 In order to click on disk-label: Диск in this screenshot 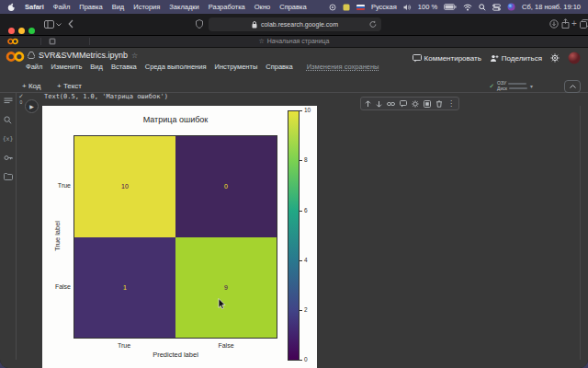, I will do `click(502, 88)`.